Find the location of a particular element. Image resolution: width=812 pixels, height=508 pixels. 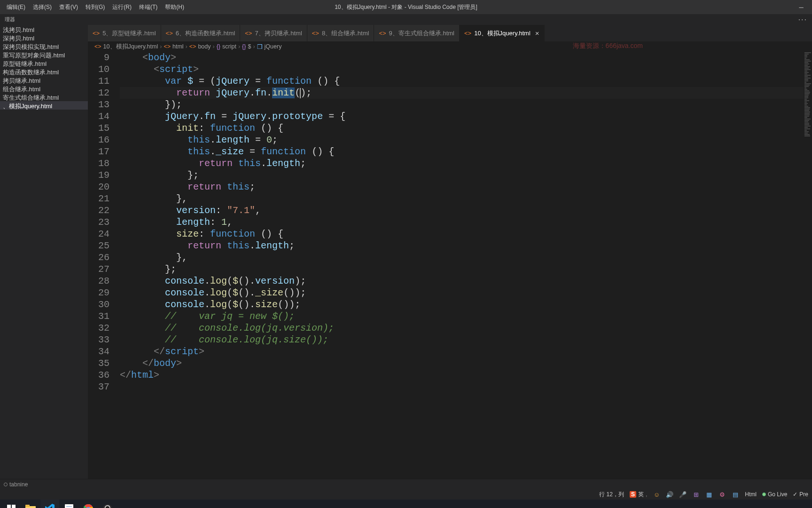

explorer-icon is located at coordinates (31, 504).